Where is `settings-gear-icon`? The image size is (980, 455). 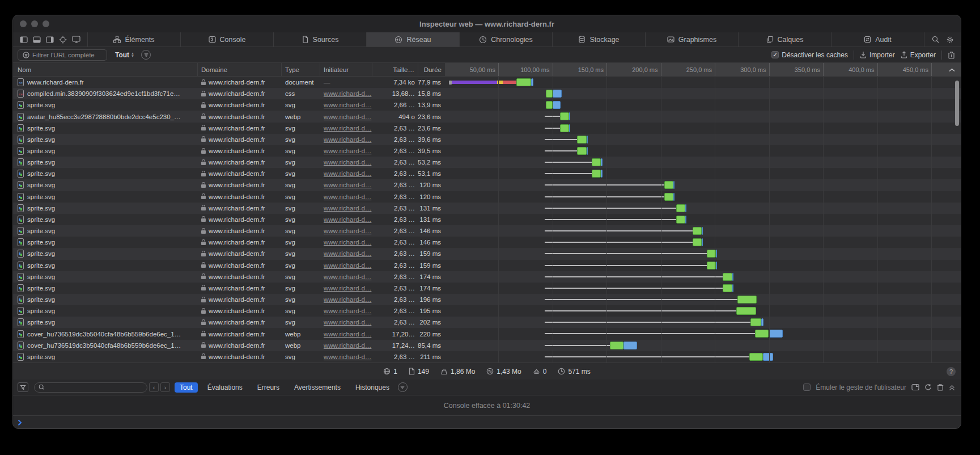 settings-gear-icon is located at coordinates (950, 40).